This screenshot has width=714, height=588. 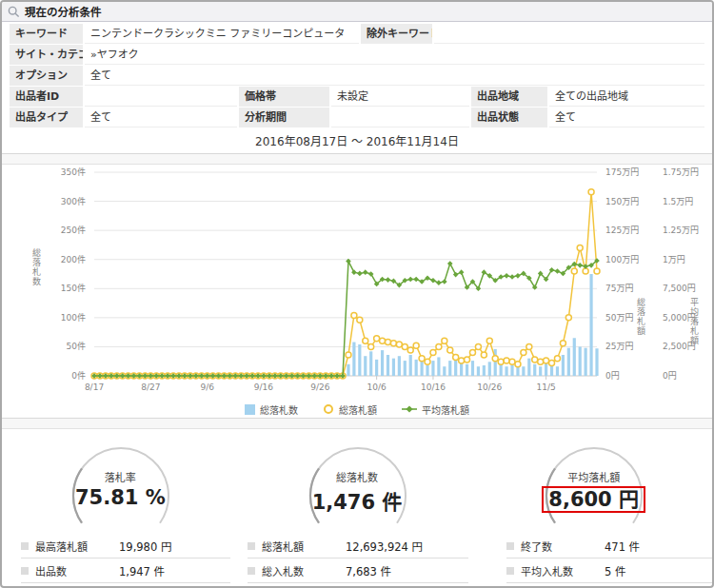 I want to click on site-category-value: »ヤフオク, so click(x=394, y=55).